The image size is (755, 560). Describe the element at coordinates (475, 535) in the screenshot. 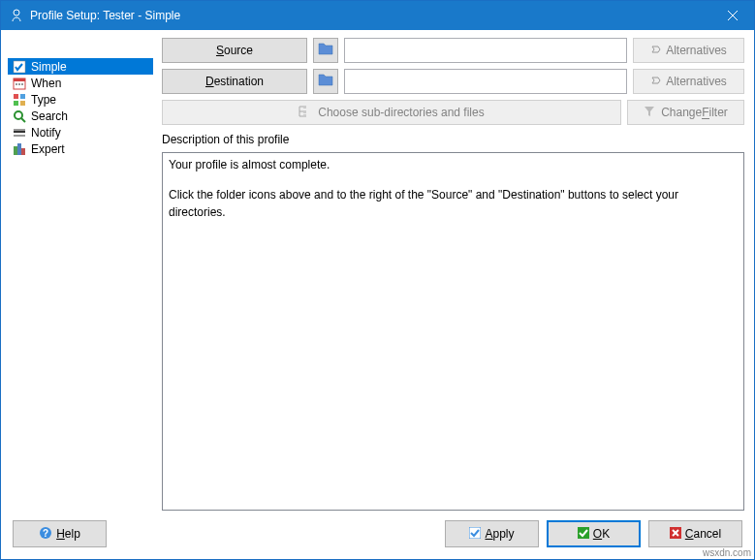

I see `apply-icon` at that location.